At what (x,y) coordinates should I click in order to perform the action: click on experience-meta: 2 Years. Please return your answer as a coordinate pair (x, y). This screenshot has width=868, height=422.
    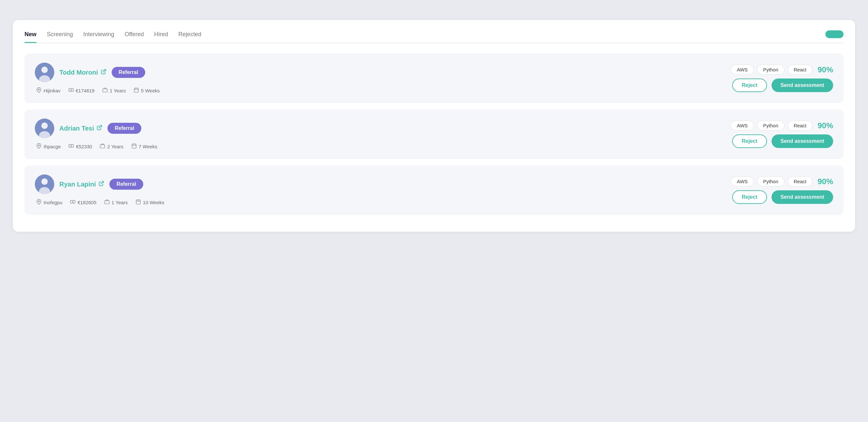
    Looking at the image, I should click on (112, 146).